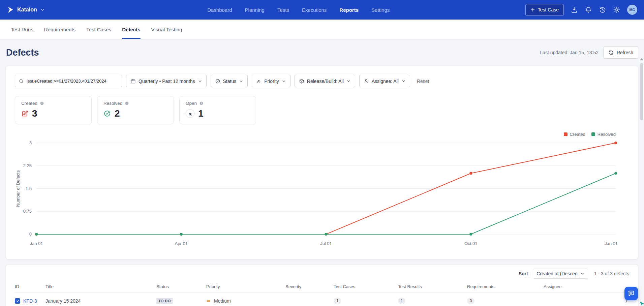 The image size is (644, 306). I want to click on defect-search-box, so click(68, 81).